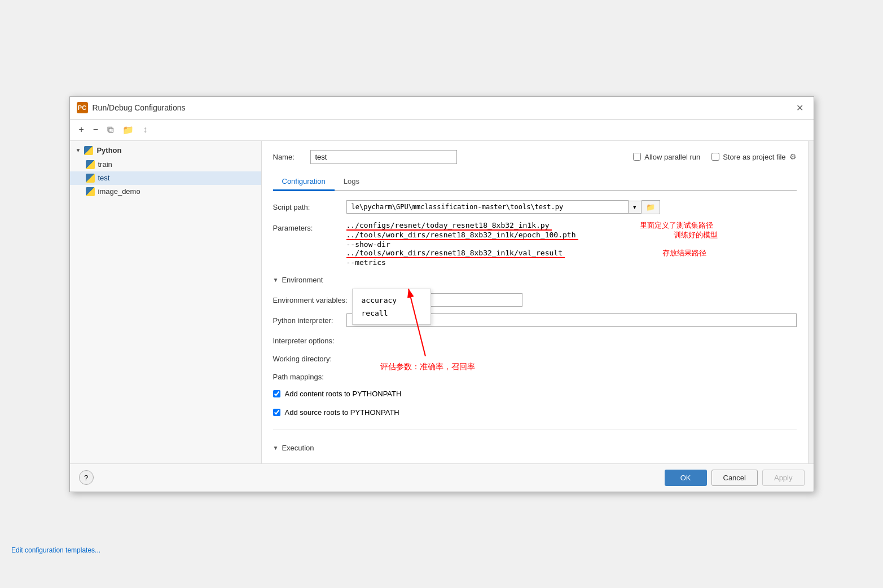 Image resolution: width=883 pixels, height=588 pixels. Describe the element at coordinates (635, 207) in the screenshot. I see `script-dropdown-btn: ▾` at that location.